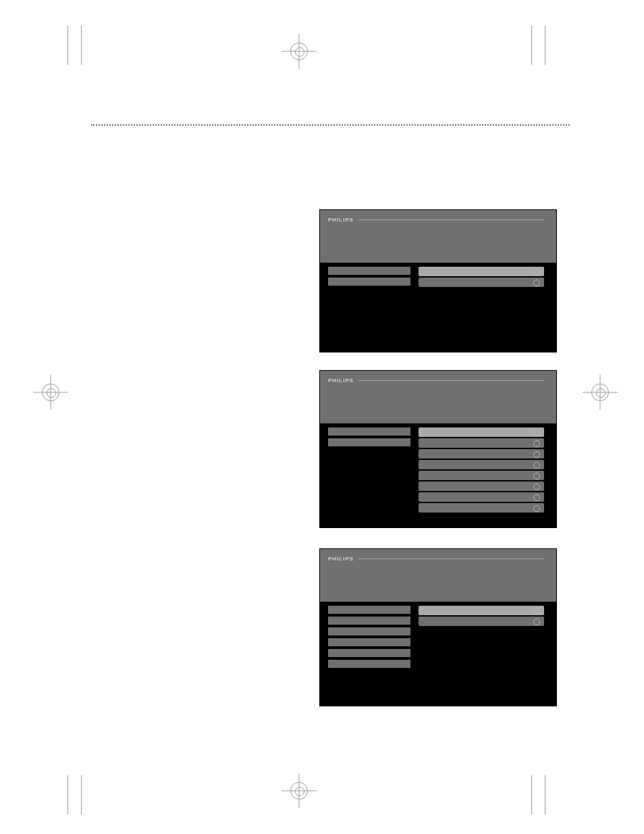  Describe the element at coordinates (438, 449) in the screenshot. I see `tv-screenshot-2: PHILIPS` at that location.